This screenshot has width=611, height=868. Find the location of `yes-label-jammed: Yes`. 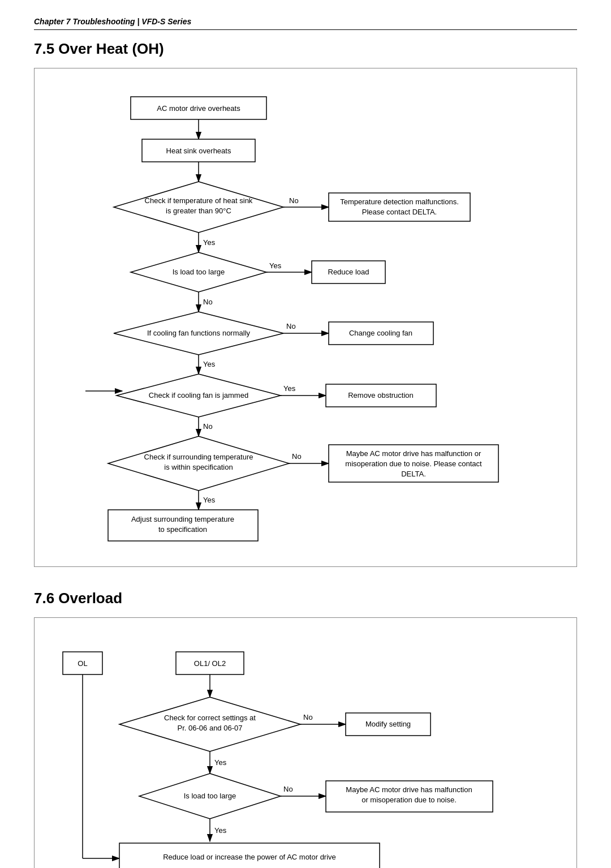

yes-label-jammed: Yes is located at coordinates (290, 388).